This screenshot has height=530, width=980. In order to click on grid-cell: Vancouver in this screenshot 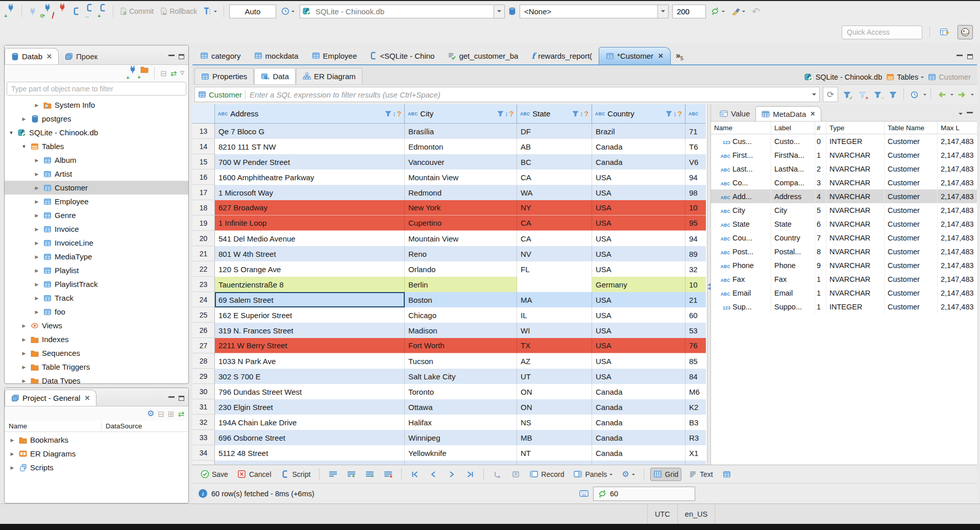, I will do `click(461, 162)`.